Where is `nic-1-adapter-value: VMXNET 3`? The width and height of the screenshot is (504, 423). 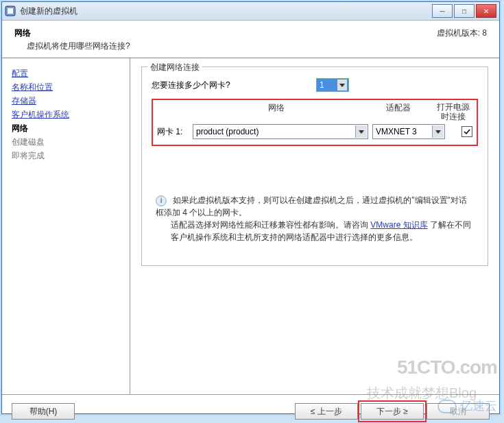
nic-1-adapter-value: VMXNET 3 is located at coordinates (396, 132).